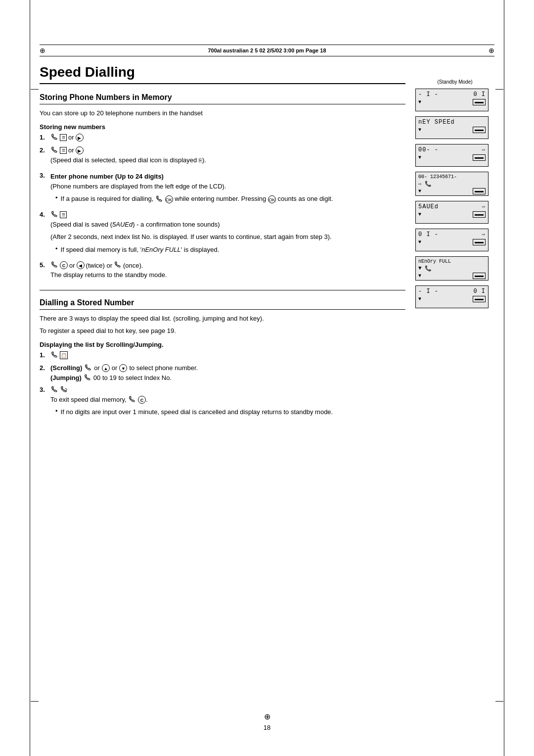 This screenshot has height=756, width=534. I want to click on right-column: (Standby Mode) - I - 0 I ▼ ▬▬▬ nEY SPEEd…, so click(455, 385).